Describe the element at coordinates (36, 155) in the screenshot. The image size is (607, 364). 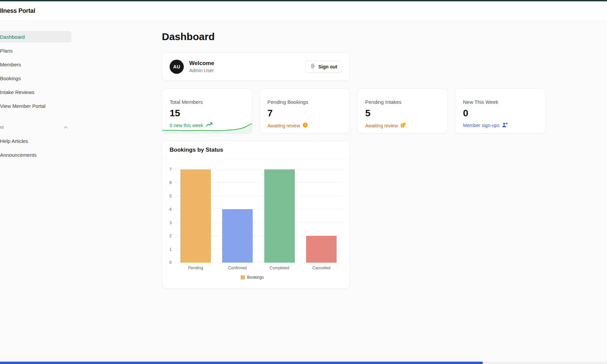
I see `sidebar-item-announcements: Announcements` at that location.